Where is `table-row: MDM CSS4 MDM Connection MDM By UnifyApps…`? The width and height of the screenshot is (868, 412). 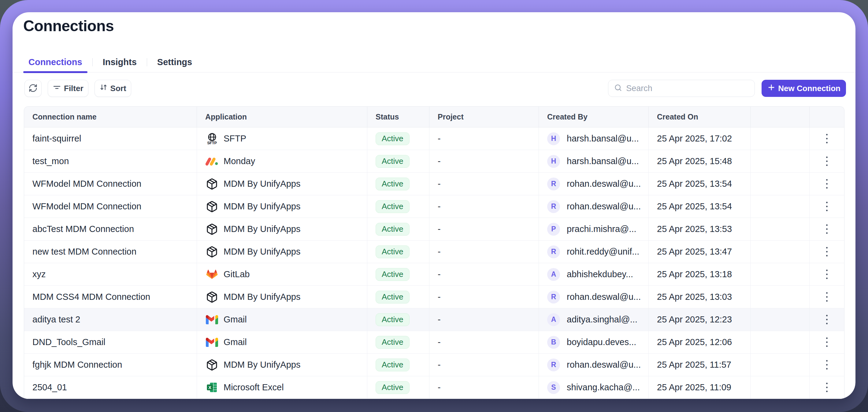
table-row: MDM CSS4 MDM Connection MDM By UnifyApps… is located at coordinates (434, 297).